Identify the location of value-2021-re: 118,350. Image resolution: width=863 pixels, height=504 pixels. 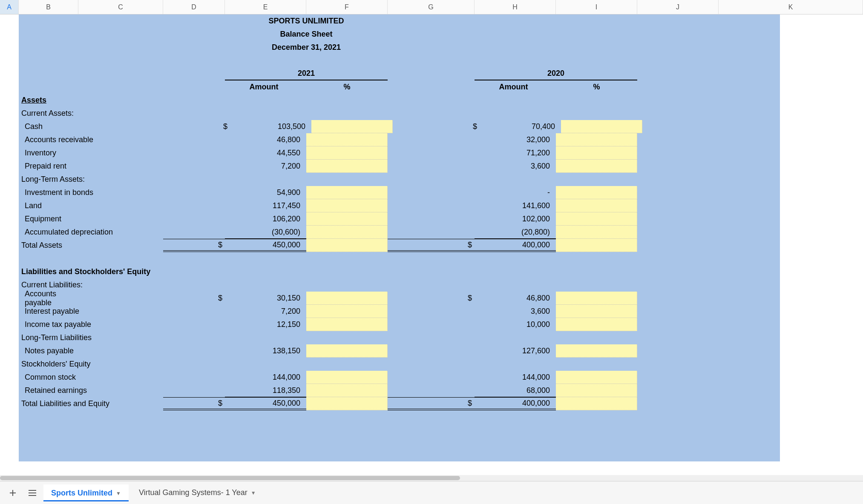
(266, 391).